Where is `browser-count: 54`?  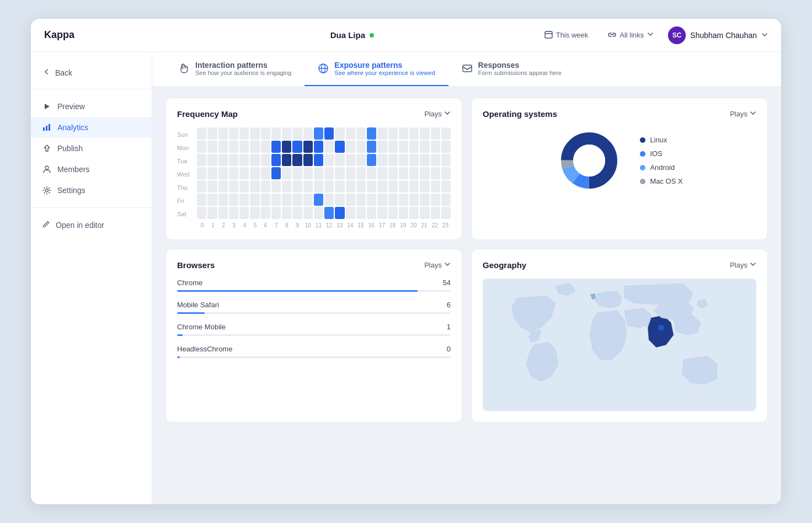 browser-count: 54 is located at coordinates (447, 282).